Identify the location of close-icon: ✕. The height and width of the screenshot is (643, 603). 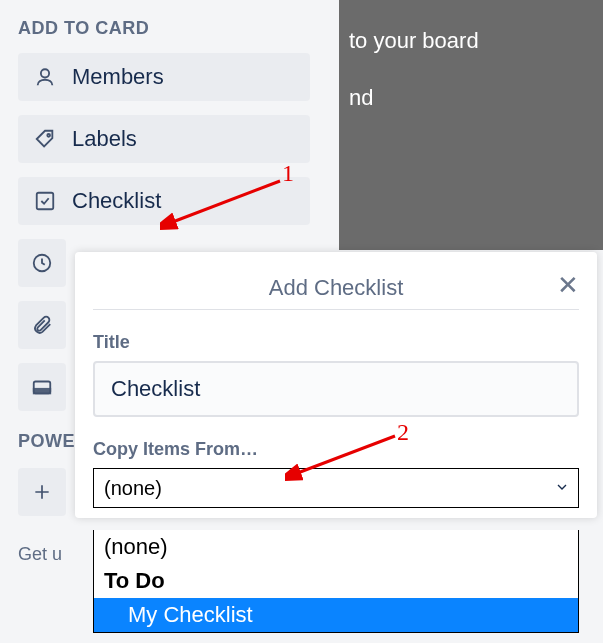
(568, 285).